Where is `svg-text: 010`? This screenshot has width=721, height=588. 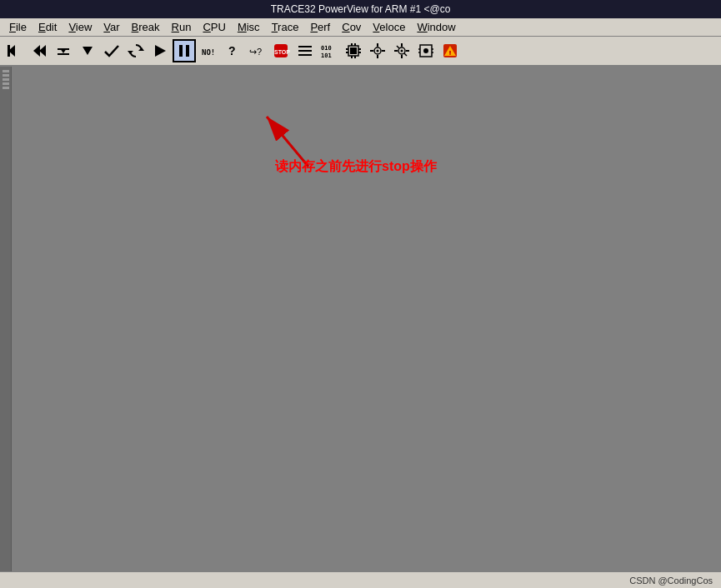 svg-text: 010 is located at coordinates (327, 48).